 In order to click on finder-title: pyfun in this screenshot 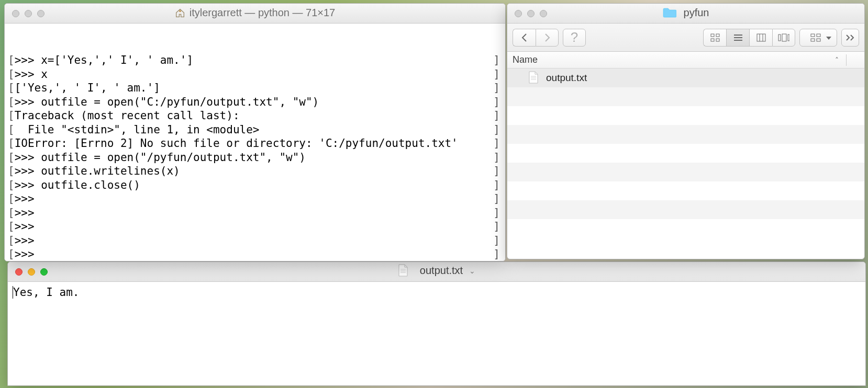, I will do `click(686, 13)`.